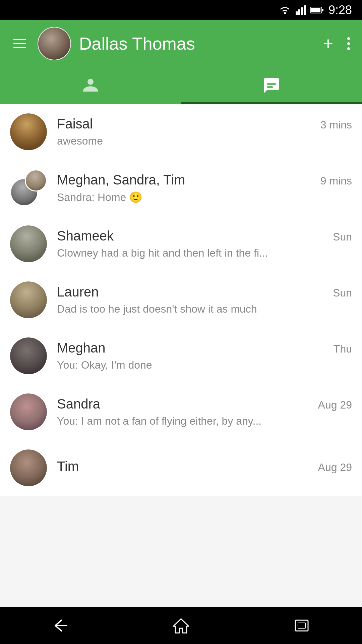 The height and width of the screenshot is (644, 362). Describe the element at coordinates (28, 132) in the screenshot. I see `avatar-faisal` at that location.